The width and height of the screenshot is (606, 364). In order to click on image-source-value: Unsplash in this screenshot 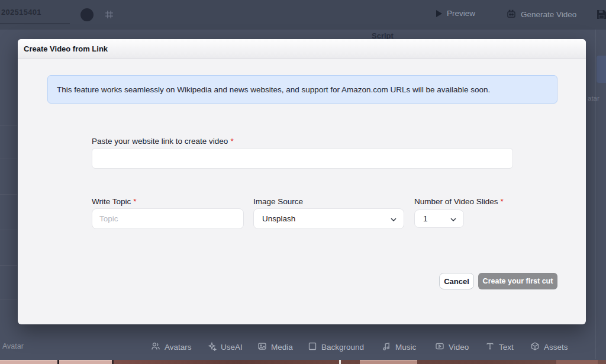, I will do `click(279, 219)`.